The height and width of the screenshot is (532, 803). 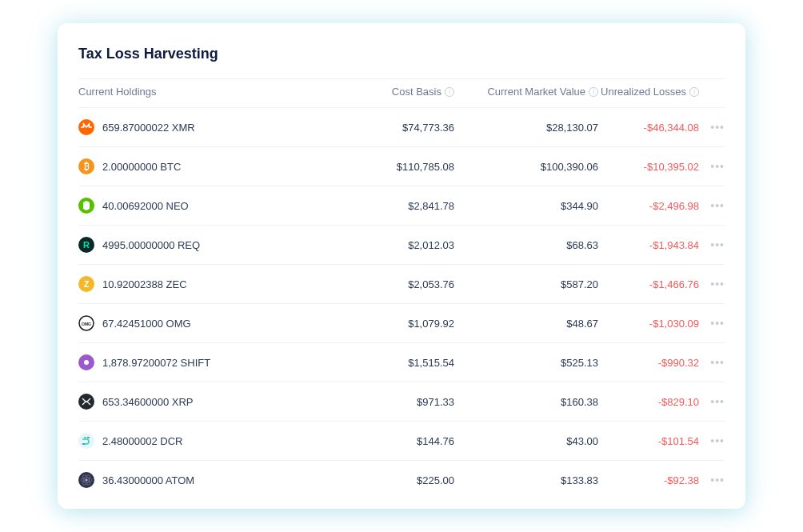 What do you see at coordinates (526, 402) in the screenshot?
I see `market-value-cell: $160.38` at bounding box center [526, 402].